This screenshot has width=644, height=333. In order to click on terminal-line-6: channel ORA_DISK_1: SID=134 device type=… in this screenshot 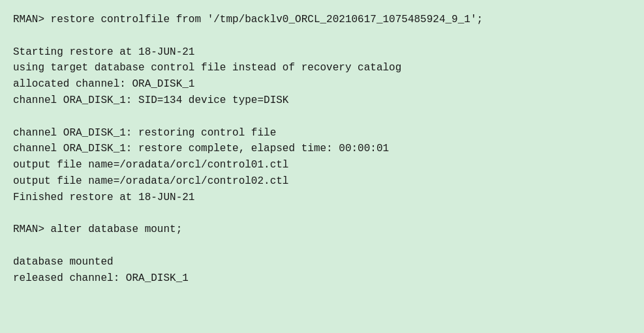, I will do `click(322, 100)`.